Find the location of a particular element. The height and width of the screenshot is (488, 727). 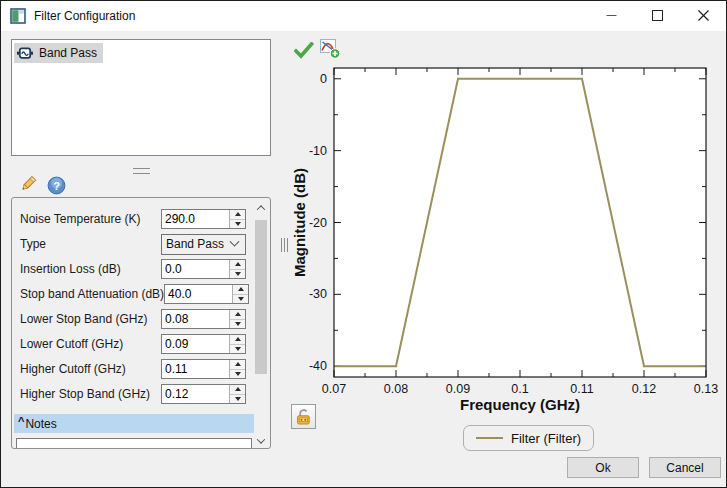

field-insertion-loss: Insertion Loss (dB) is located at coordinates (133, 269).